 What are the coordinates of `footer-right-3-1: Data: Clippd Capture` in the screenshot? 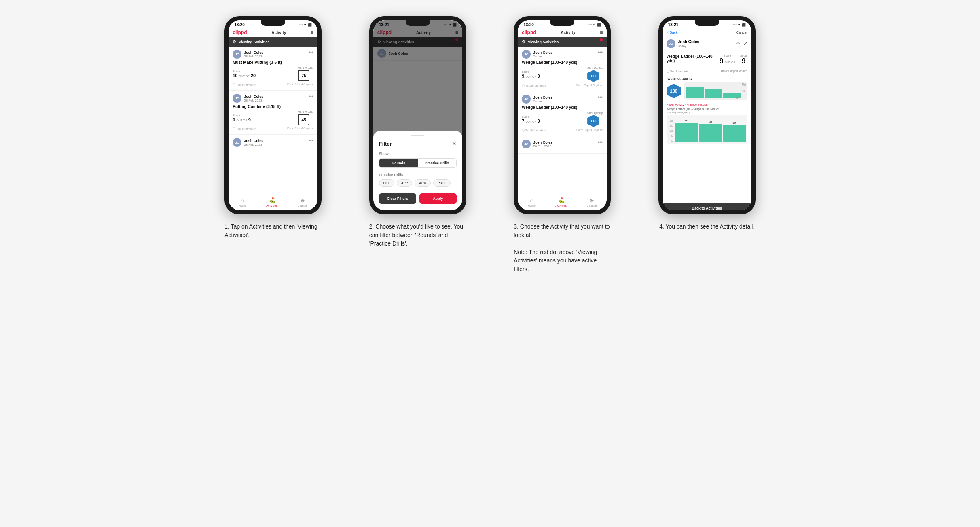 It's located at (590, 86).